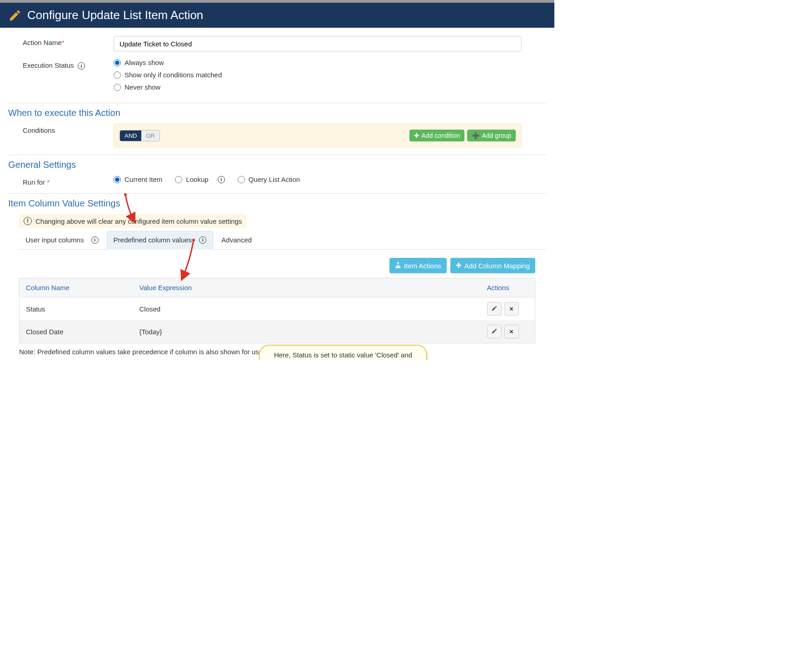  What do you see at coordinates (277, 311) in the screenshot?
I see `column-mapping-table: Column Name Value Expression Actions Sta…` at bounding box center [277, 311].